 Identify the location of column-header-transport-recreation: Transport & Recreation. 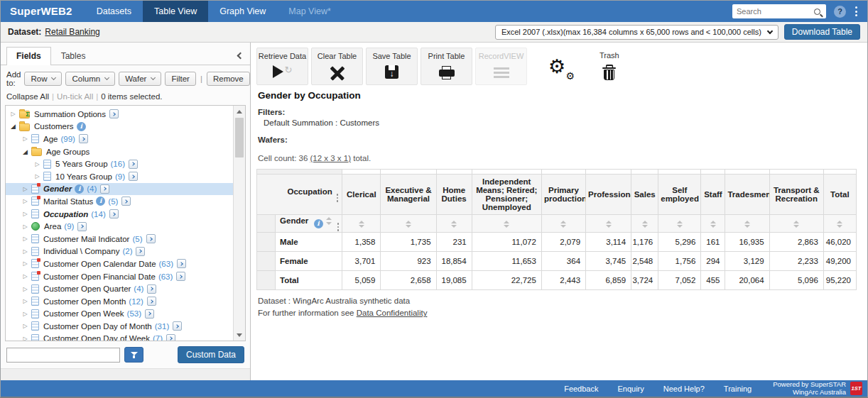
(796, 194).